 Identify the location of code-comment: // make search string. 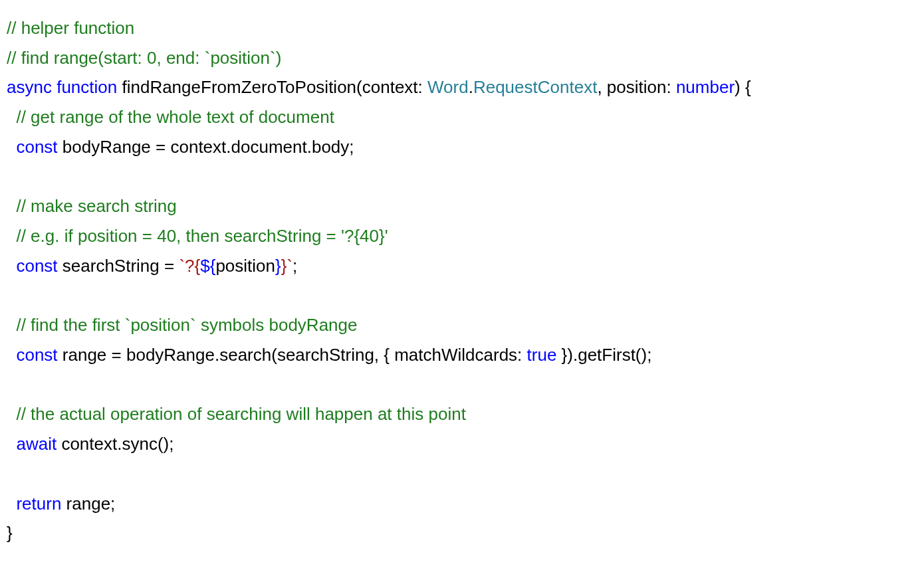
(92, 206).